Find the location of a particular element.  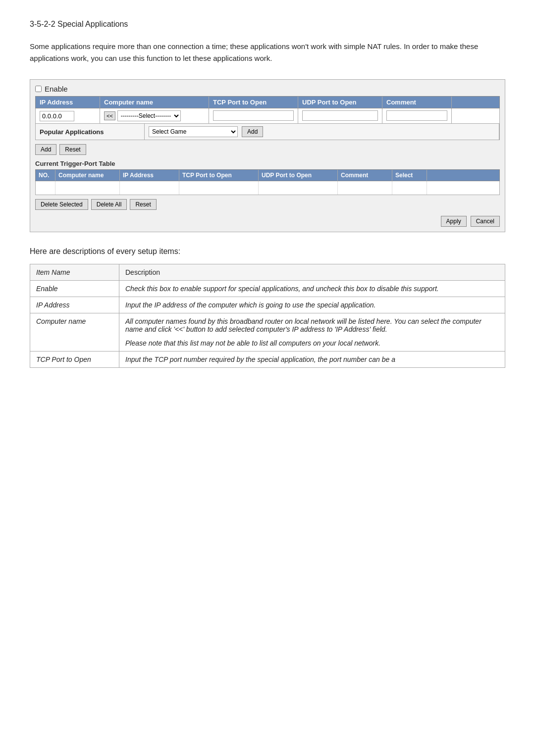

config-table-header: IP Address Computer name TCP Port to Ope… is located at coordinates (268, 102).